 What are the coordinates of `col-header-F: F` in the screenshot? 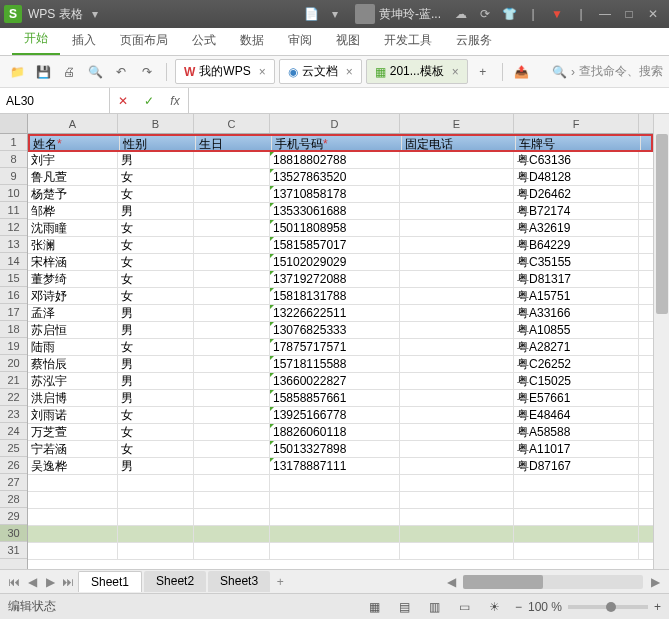 It's located at (576, 124).